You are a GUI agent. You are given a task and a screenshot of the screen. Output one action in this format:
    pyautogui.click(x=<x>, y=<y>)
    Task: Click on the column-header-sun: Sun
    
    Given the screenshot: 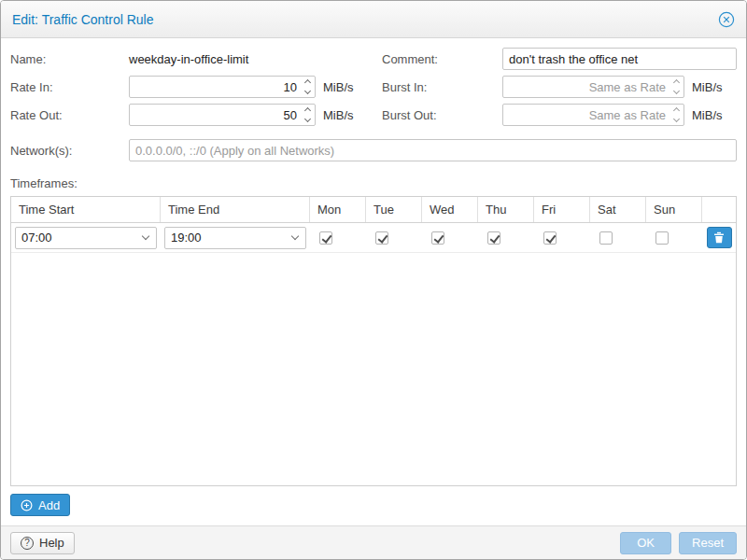 What is the action you would take?
    pyautogui.click(x=674, y=209)
    